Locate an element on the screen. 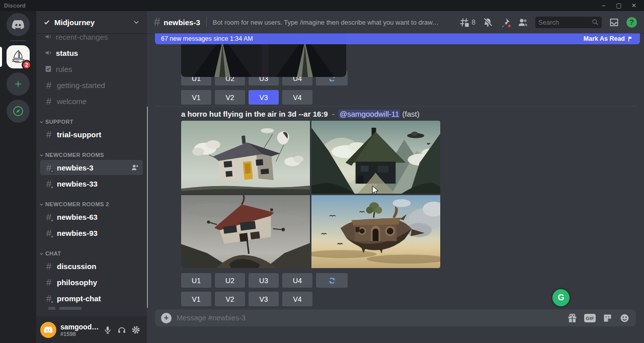  rail-separator is located at coordinates (18, 41).